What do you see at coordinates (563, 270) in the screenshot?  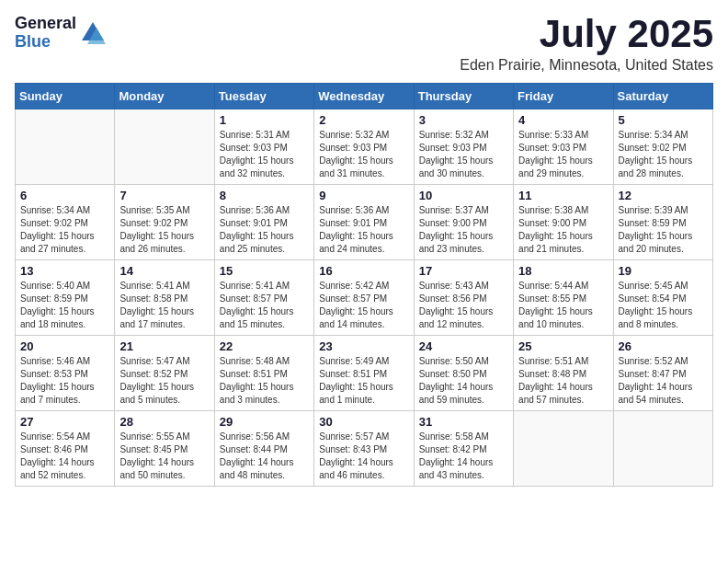 I see `day-number: 18` at bounding box center [563, 270].